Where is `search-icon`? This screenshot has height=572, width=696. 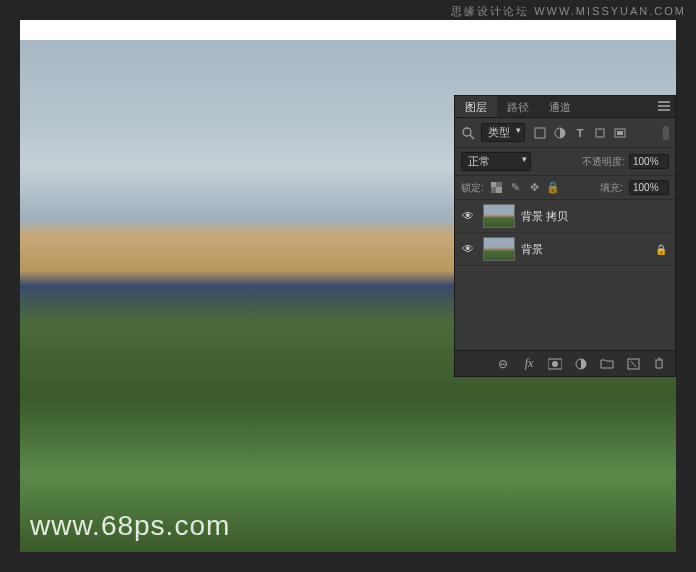
search-icon is located at coordinates (468, 133).